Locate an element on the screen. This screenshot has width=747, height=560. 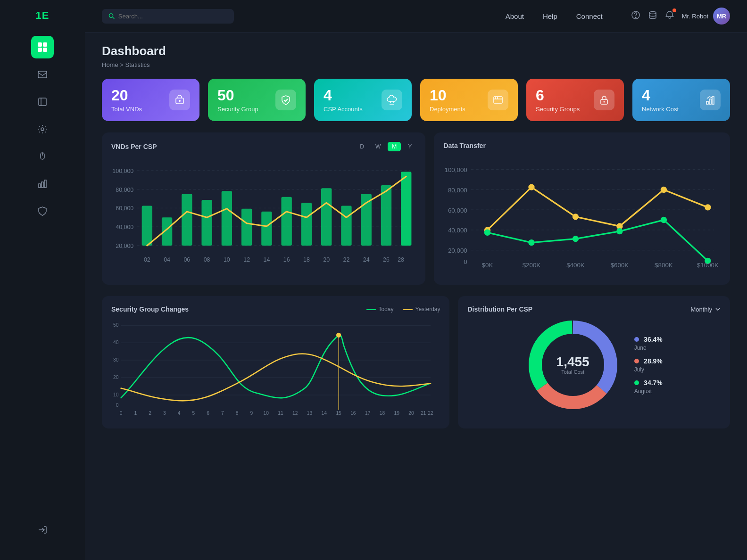
stat-label-nc: Network Cost is located at coordinates (660, 109).